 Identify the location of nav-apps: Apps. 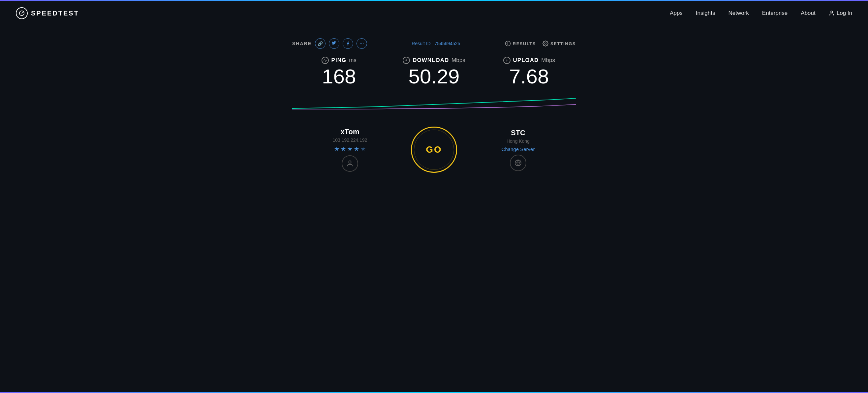
(676, 13).